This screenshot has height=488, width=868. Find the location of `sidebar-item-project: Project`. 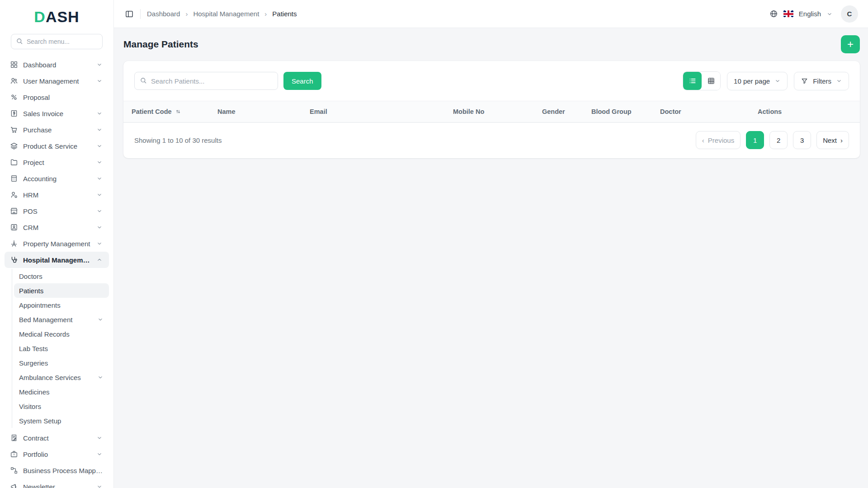

sidebar-item-project: Project is located at coordinates (57, 162).